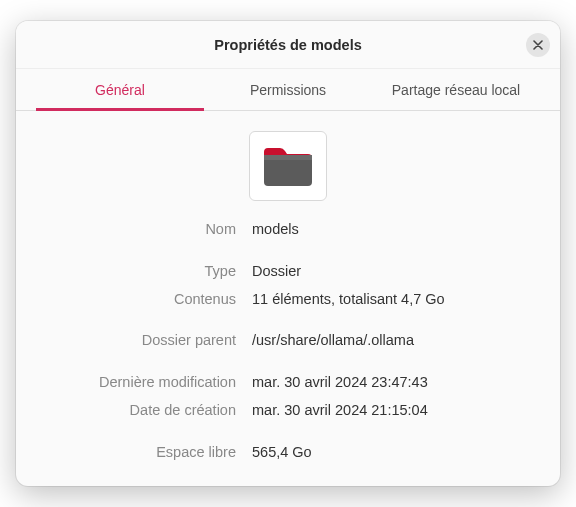  What do you see at coordinates (146, 272) in the screenshot?
I see `label-type: Type` at bounding box center [146, 272].